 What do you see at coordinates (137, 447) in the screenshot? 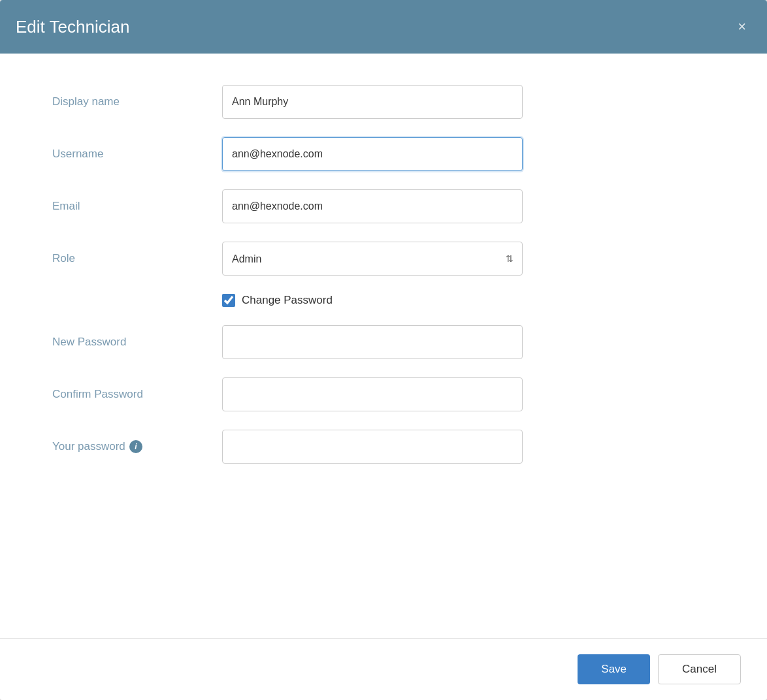
I see `your-password-label: Your password i` at bounding box center [137, 447].